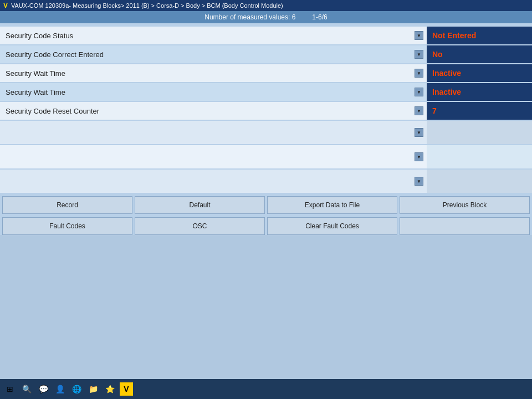 This screenshot has width=532, height=399. I want to click on dropdown-arrow-5: ▼, so click(419, 111).